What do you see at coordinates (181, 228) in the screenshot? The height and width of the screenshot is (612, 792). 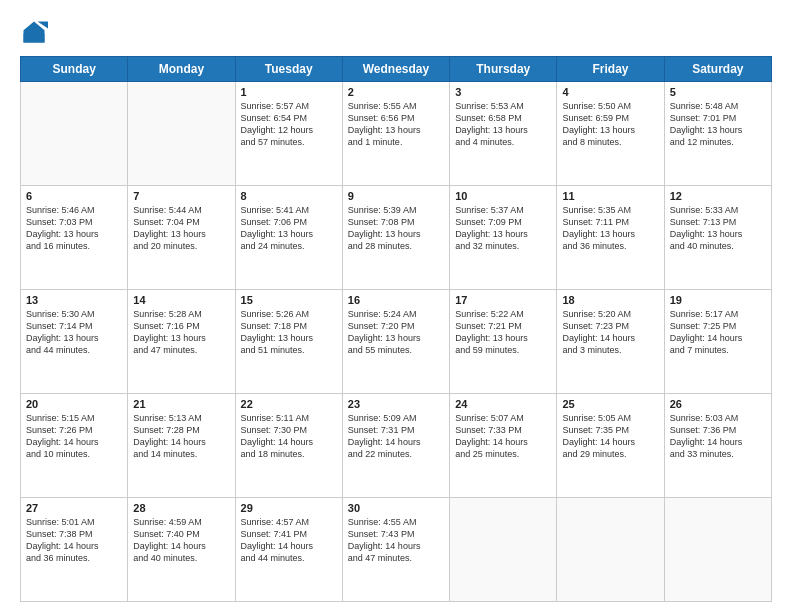 I see `cell-details: Sunrise: 5:44 AM Sunset: 7:04 PM Dayligh…` at bounding box center [181, 228].